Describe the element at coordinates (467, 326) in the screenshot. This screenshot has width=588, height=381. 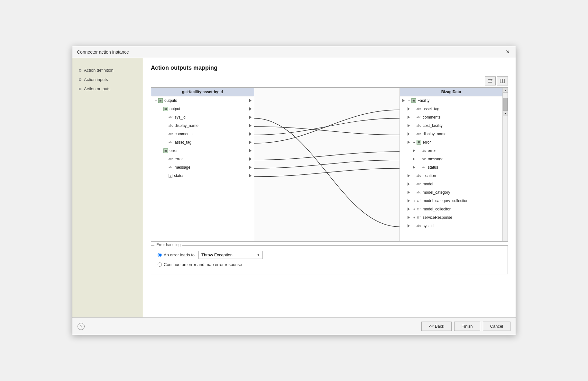
I see `finish-button: Finish` at that location.